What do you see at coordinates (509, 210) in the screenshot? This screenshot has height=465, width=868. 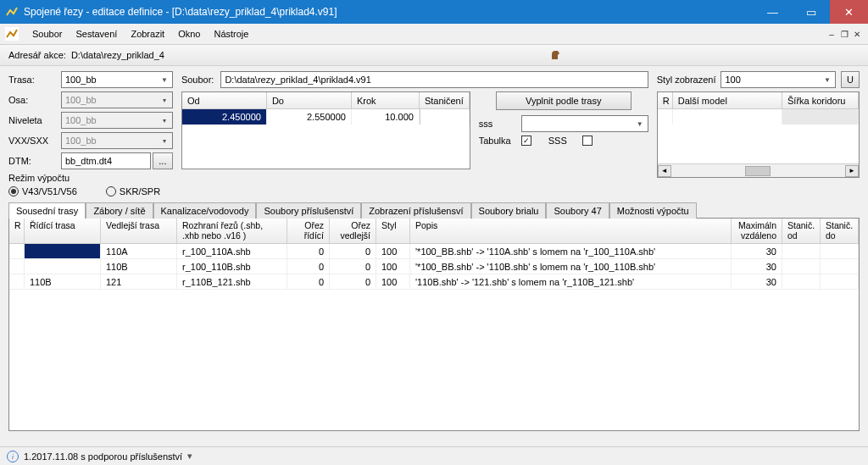 I see `tab-brialu: Soubory brialu` at bounding box center [509, 210].